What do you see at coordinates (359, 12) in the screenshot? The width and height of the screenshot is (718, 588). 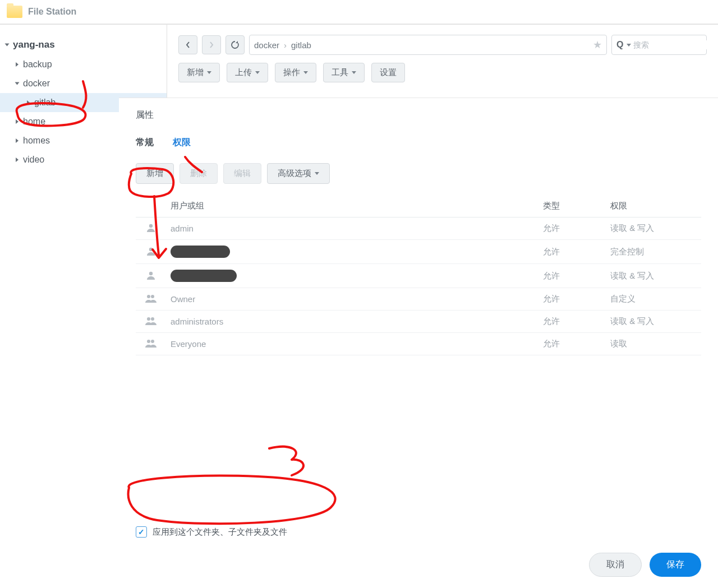 I see `titlebar: File Station` at bounding box center [359, 12].